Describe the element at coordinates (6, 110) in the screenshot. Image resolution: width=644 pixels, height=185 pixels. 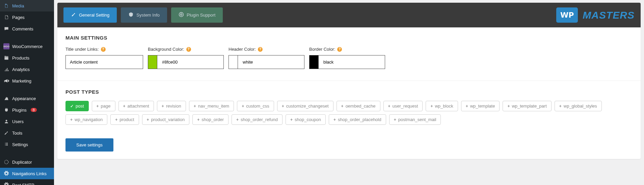
I see `plugins-icon` at that location.